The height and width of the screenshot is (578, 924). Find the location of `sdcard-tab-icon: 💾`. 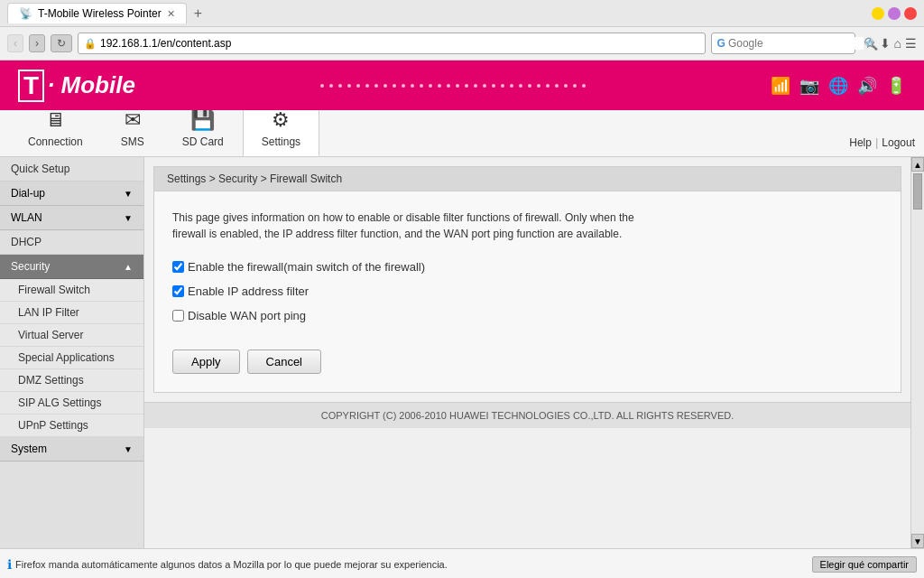

sdcard-tab-icon: 💾 is located at coordinates (202, 120).